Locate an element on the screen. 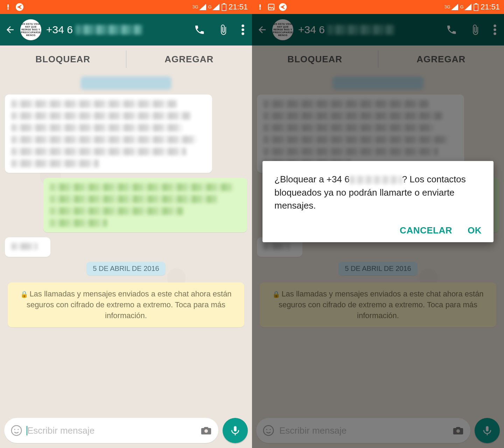 The width and height of the screenshot is (504, 448). dialog-ok-button: OK is located at coordinates (475, 230).